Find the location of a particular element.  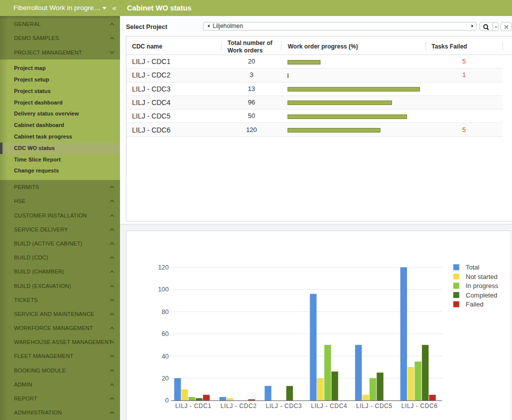

svg-text: 0 is located at coordinates (167, 400).